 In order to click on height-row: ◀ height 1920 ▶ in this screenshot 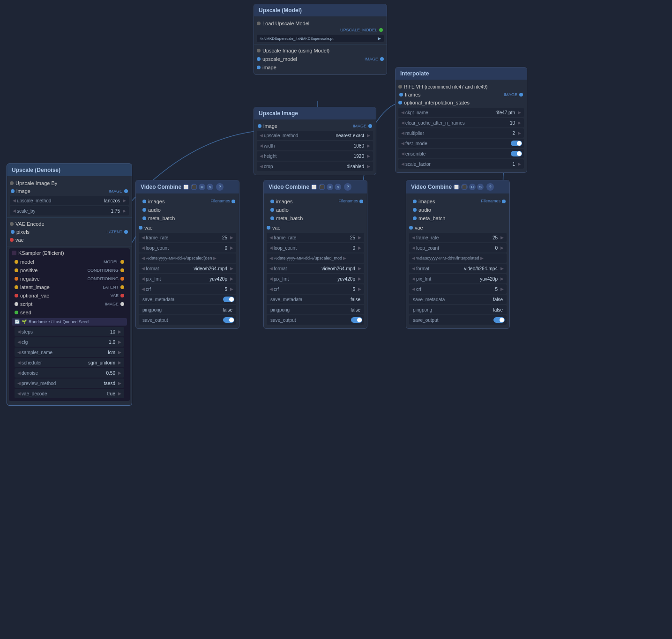, I will do `click(315, 156)`.